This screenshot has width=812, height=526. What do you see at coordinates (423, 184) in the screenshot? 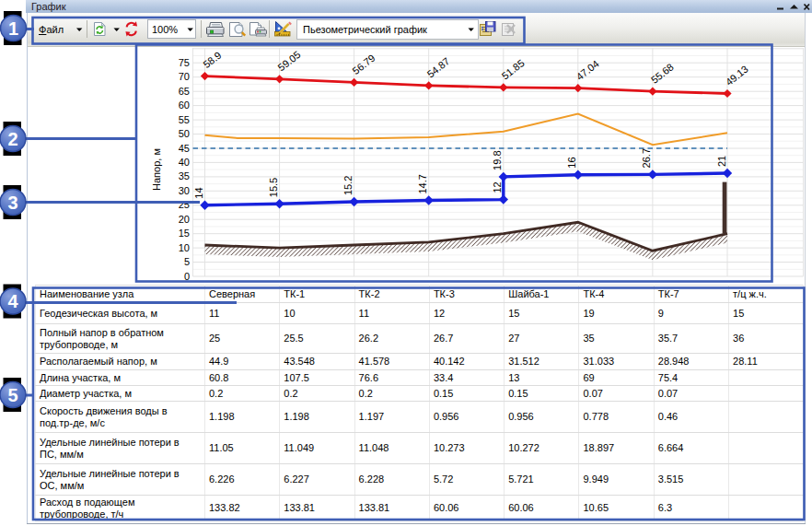
I see `svg-text: 14.7` at bounding box center [423, 184].